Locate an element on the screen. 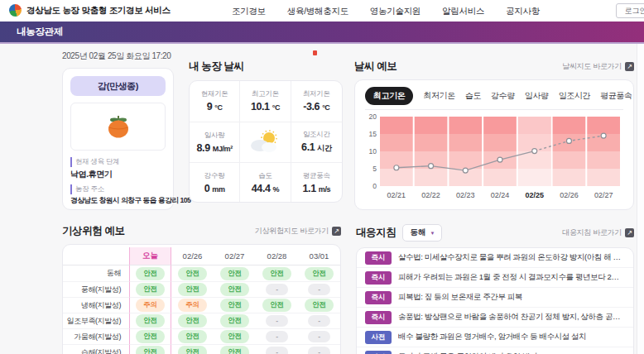  weather-cell-label: 현재기온 is located at coordinates (215, 94).